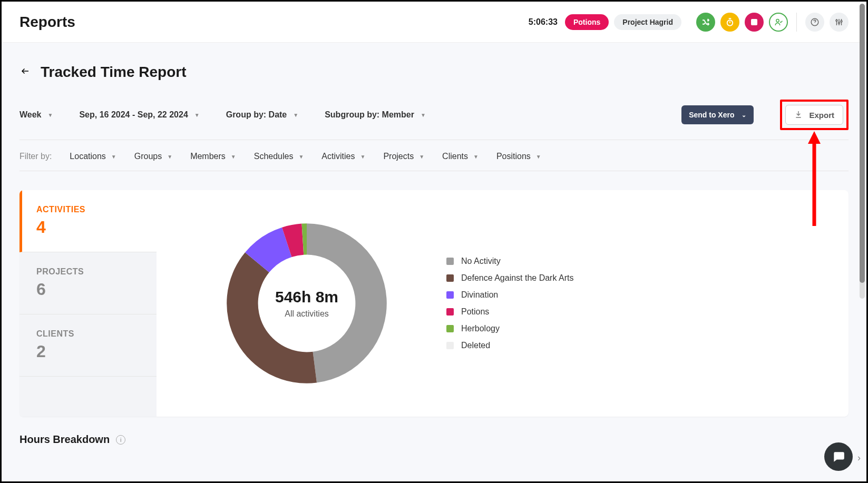 Image resolution: width=868 pixels, height=483 pixels. I want to click on summary-tabs: ACTIVITIES 4 PROJECTS 6 CLIENTS 2, so click(88, 303).